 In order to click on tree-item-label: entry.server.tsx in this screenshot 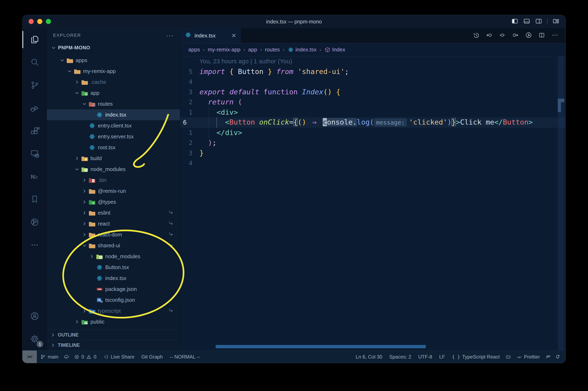, I will do `click(116, 137)`.